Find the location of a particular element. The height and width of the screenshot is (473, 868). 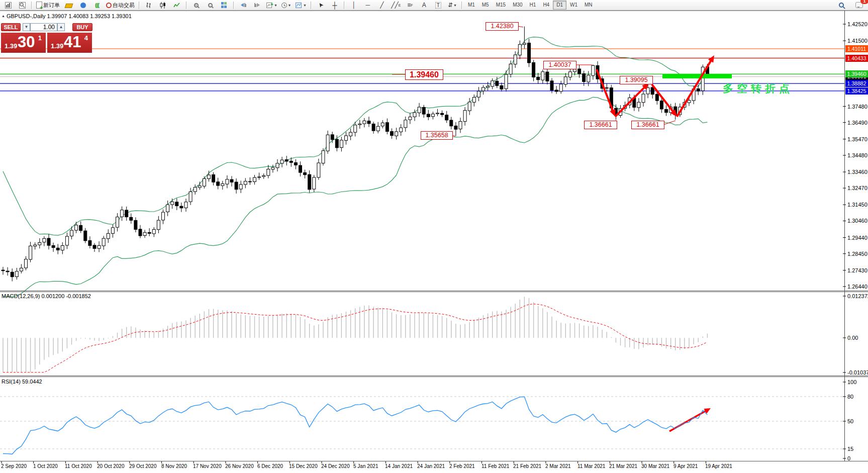

date-axis-label: 24 Jan 2021 is located at coordinates (431, 466).